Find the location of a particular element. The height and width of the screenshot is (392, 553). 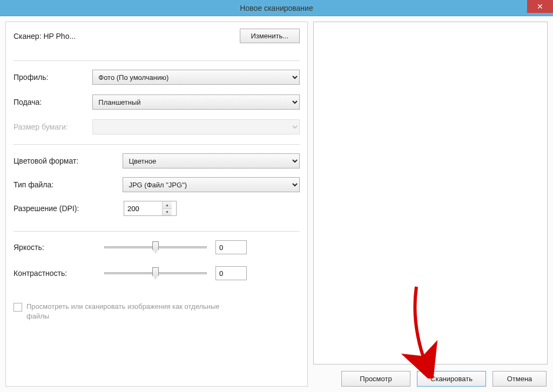

contrast-slider is located at coordinates (156, 273).